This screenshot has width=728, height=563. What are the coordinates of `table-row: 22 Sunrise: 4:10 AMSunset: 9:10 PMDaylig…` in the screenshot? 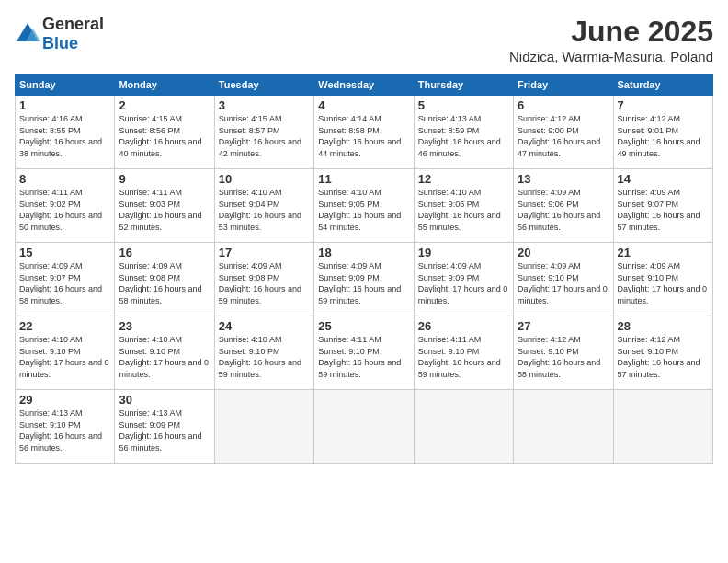 It's located at (65, 353).